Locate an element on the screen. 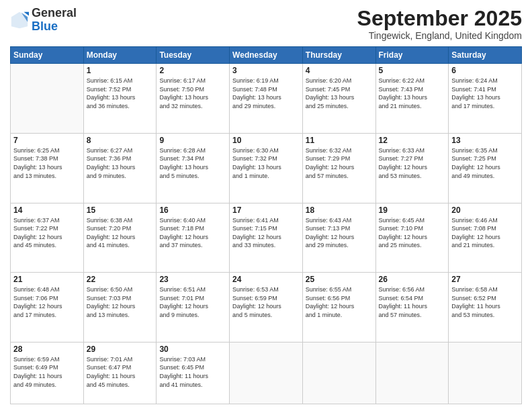  col-thursday: Thursday is located at coordinates (339, 55).